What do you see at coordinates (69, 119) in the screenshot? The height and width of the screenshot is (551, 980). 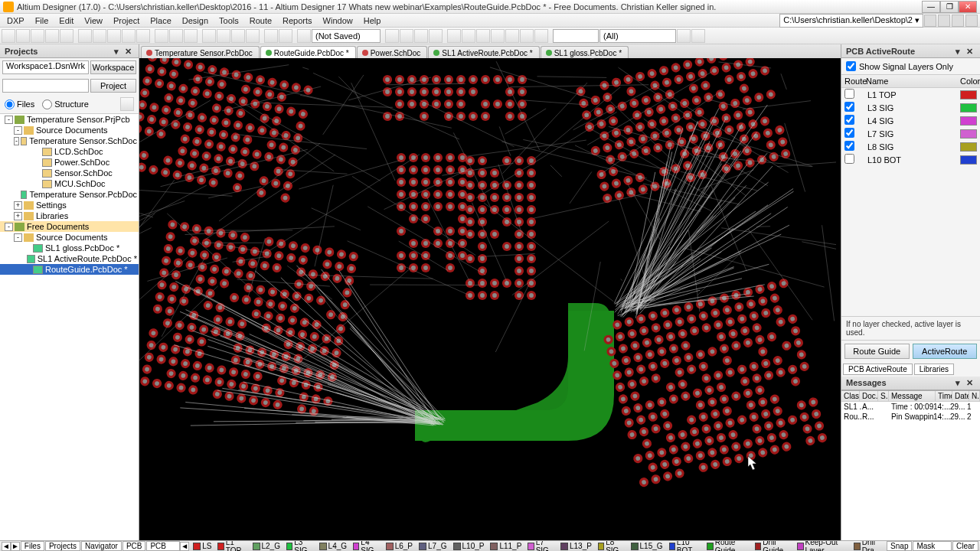 I see `tree-node: -Temperature Sensor.PrjPcb` at bounding box center [69, 119].